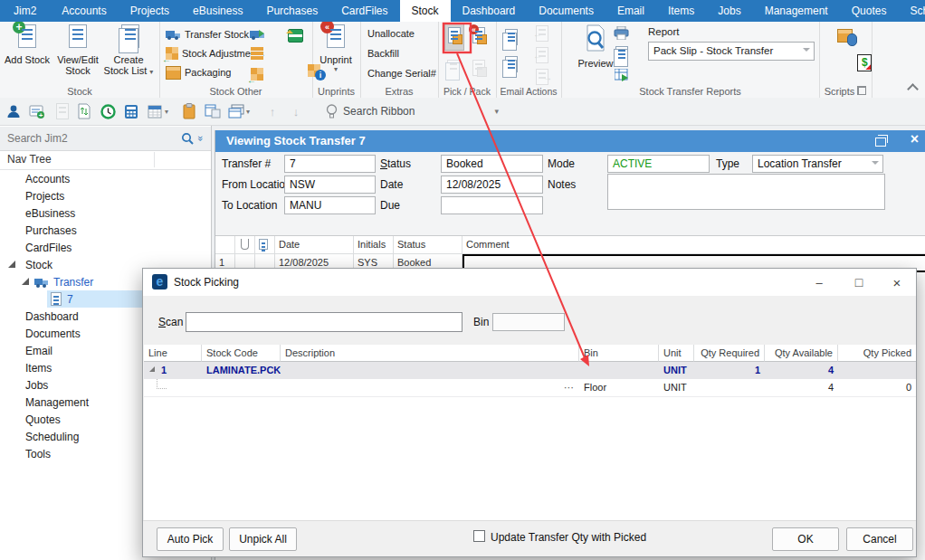  What do you see at coordinates (37, 111) in the screenshot?
I see `add-cardfile-icon-button: +` at bounding box center [37, 111].